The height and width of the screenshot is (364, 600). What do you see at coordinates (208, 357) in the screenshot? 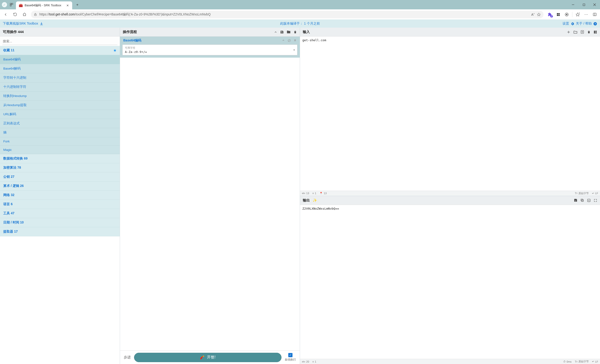
I see `bake-button: 🧨 开整!` at bounding box center [208, 357].